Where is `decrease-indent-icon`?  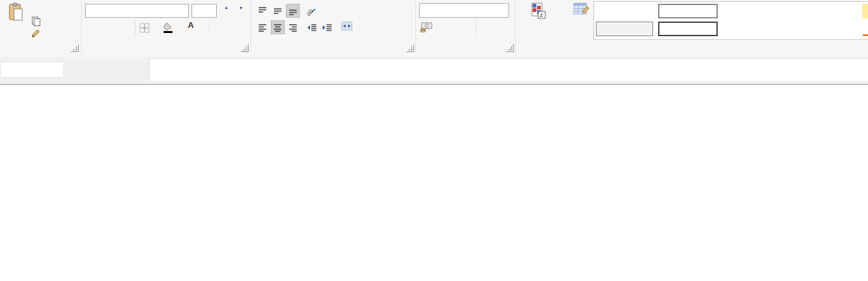
decrease-indent-icon is located at coordinates (312, 28).